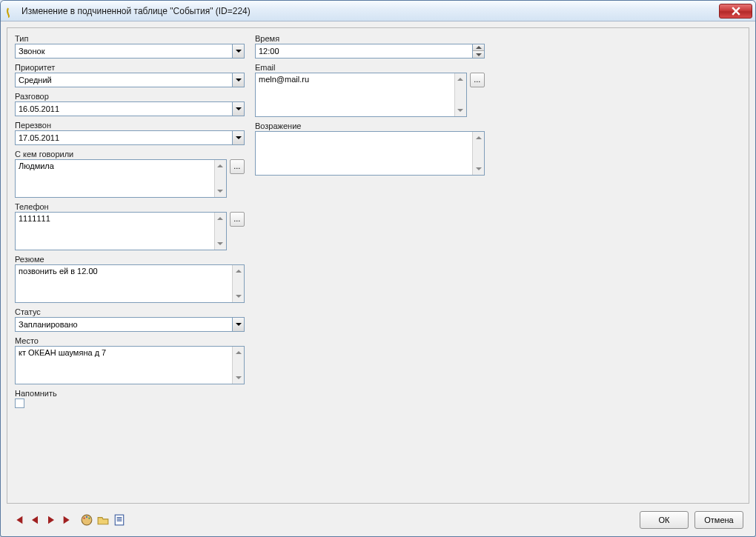 The width and height of the screenshot is (756, 537). What do you see at coordinates (478, 51) in the screenshot?
I see `time-spinner` at bounding box center [478, 51].